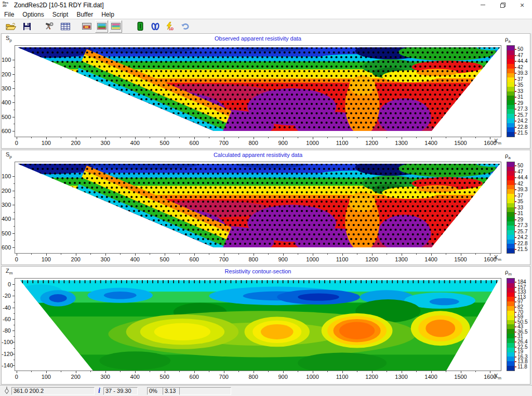  Describe the element at coordinates (490, 143) in the screenshot. I see `x-tick-label: 1600` at that location.